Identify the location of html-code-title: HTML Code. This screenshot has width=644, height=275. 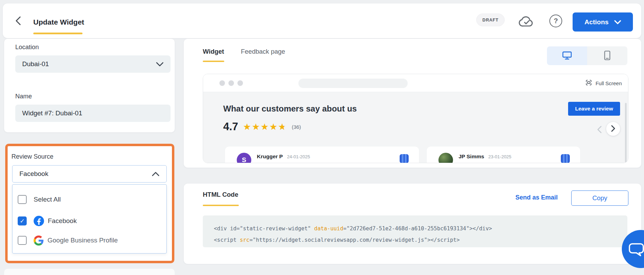
(220, 195).